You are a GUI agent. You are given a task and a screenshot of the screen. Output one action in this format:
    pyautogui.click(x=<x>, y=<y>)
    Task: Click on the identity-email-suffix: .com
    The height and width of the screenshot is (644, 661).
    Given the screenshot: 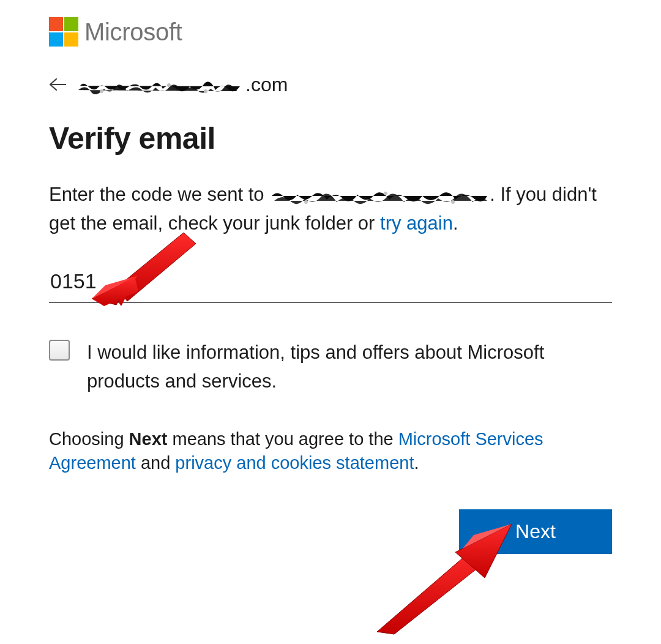 What is the action you would take?
    pyautogui.click(x=267, y=84)
    